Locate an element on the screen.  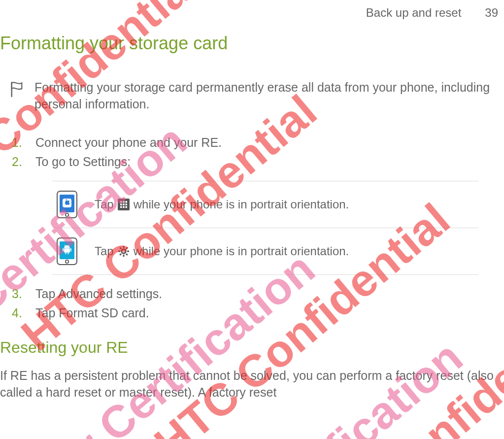
menu-grid-icon is located at coordinates (124, 204).